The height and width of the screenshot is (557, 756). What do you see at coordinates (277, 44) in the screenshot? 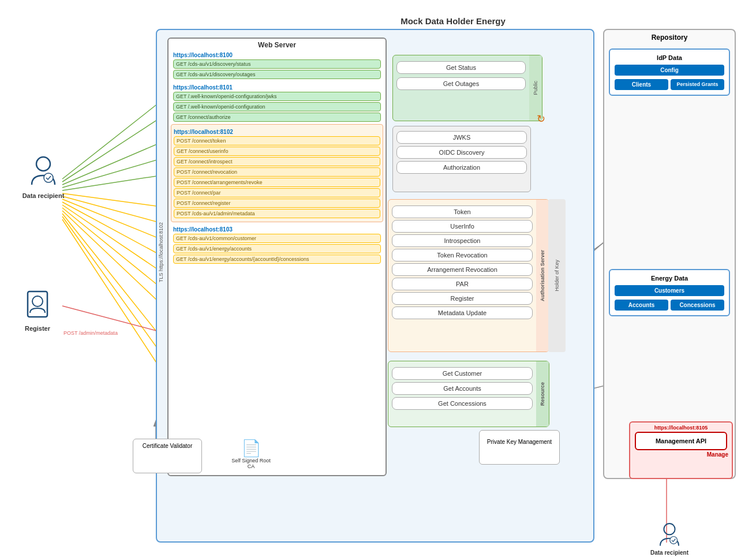
I see `web-server-label: Web Server` at bounding box center [277, 44].